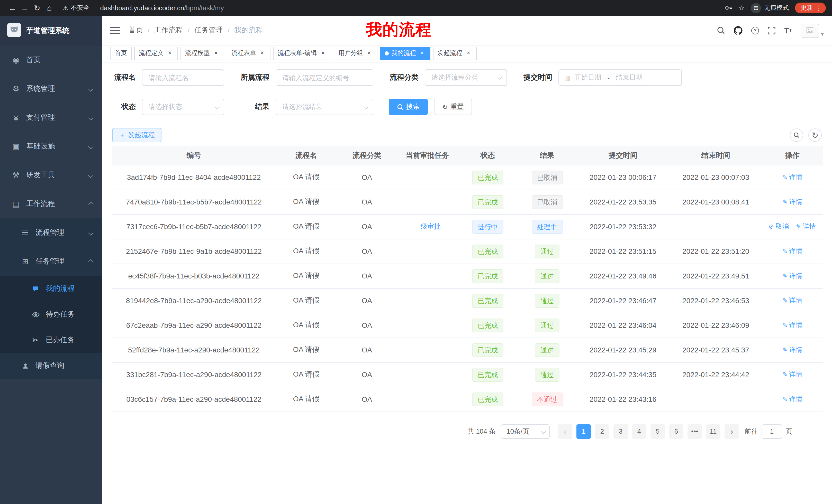 This screenshot has height=504, width=832. I want to click on font-size-icon: TT, so click(788, 30).